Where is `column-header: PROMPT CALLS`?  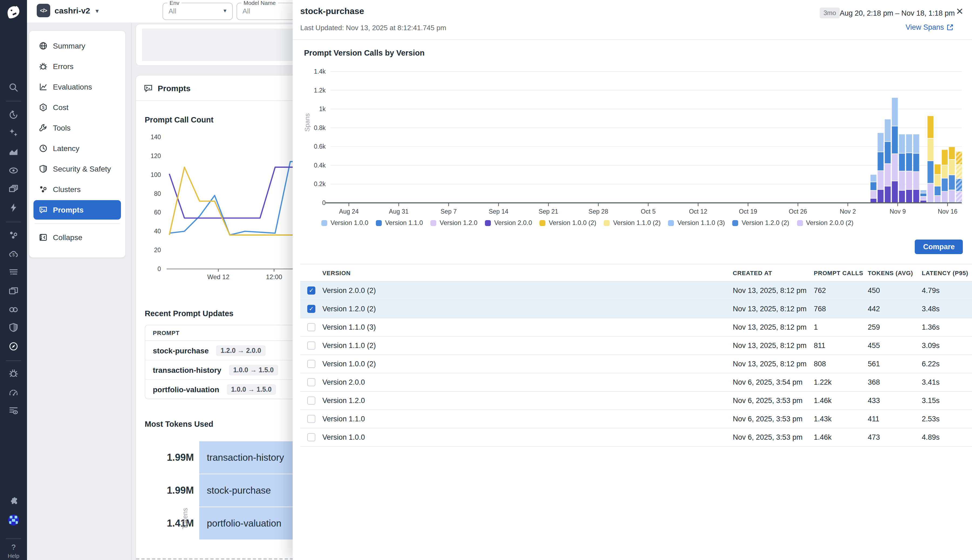
column-header: PROMPT CALLS is located at coordinates (841, 273).